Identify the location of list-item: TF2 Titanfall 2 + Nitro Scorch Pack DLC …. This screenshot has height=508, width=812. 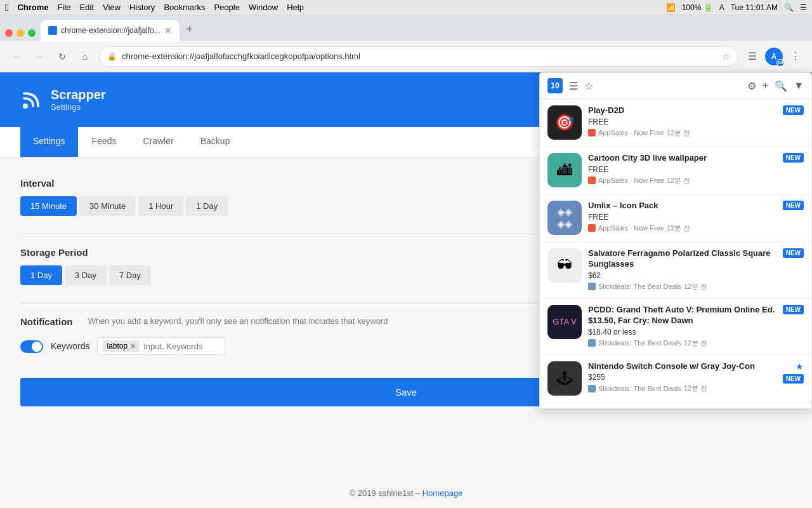
(676, 405).